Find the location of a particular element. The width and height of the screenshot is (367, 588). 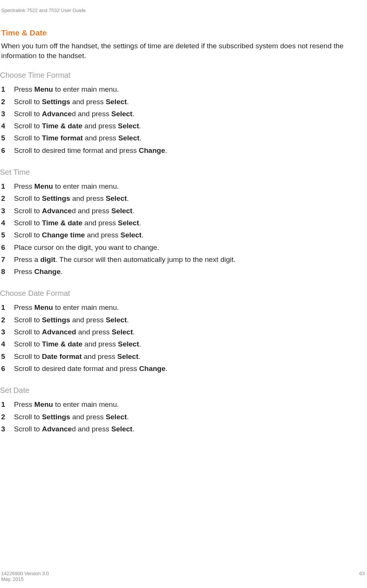

step-text: Press Change. is located at coordinates (39, 272).